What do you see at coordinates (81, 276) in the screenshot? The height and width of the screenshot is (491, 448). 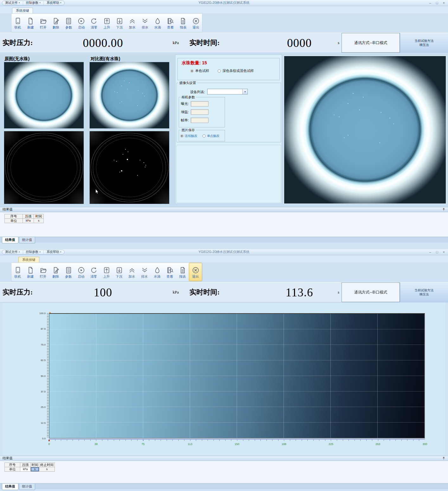 I see `toolbar-label: 启动` at bounding box center [81, 276].